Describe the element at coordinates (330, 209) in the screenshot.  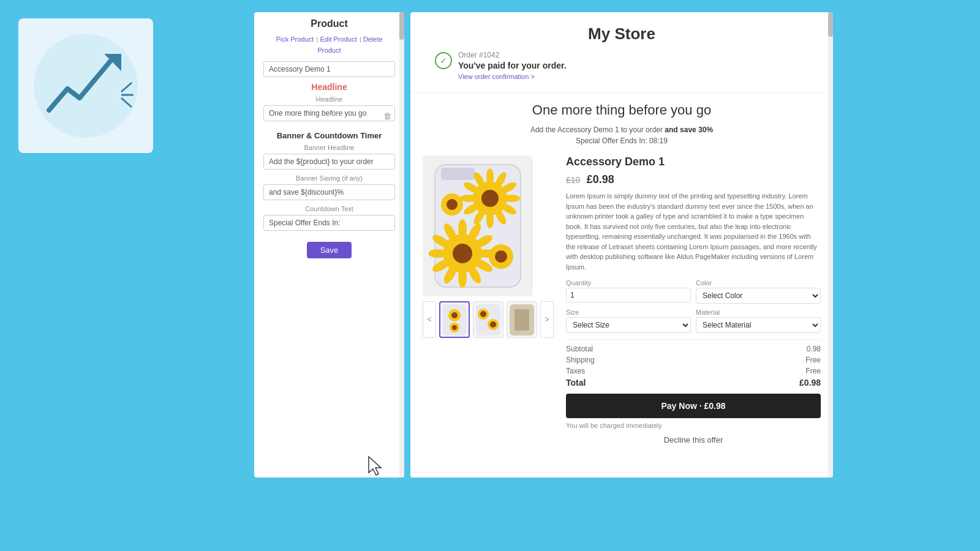
I see `countdown-label: Countdown Text` at that location.